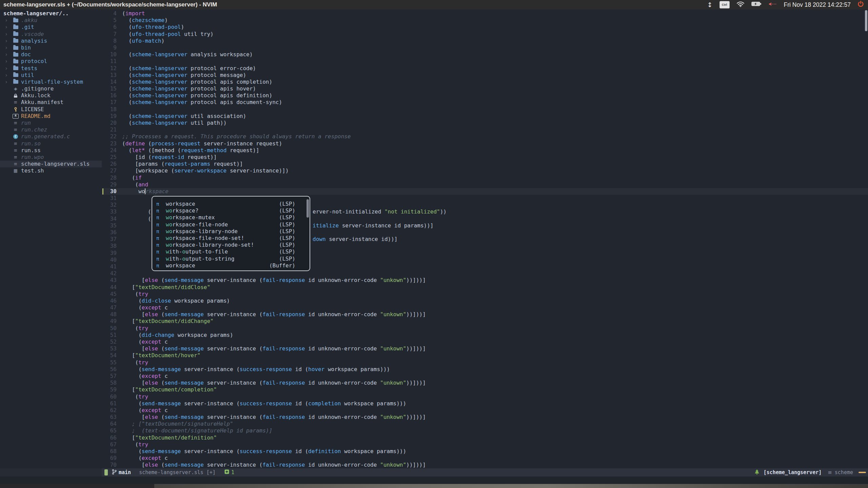 This screenshot has height=488, width=868. I want to click on code-line-12: 12 (scheme-langserver protocol error-cod…, so click(485, 68).